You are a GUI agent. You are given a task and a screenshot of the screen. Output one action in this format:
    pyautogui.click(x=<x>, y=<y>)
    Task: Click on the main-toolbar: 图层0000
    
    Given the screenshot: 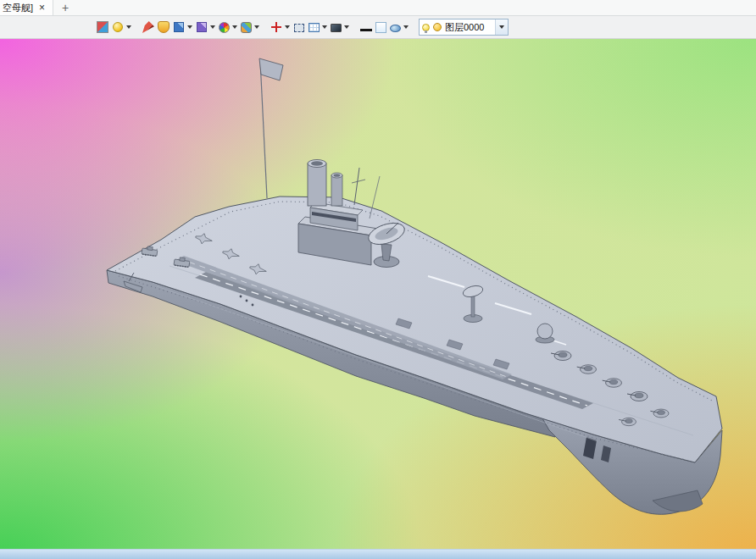 What is the action you would take?
    pyautogui.click(x=378, y=27)
    